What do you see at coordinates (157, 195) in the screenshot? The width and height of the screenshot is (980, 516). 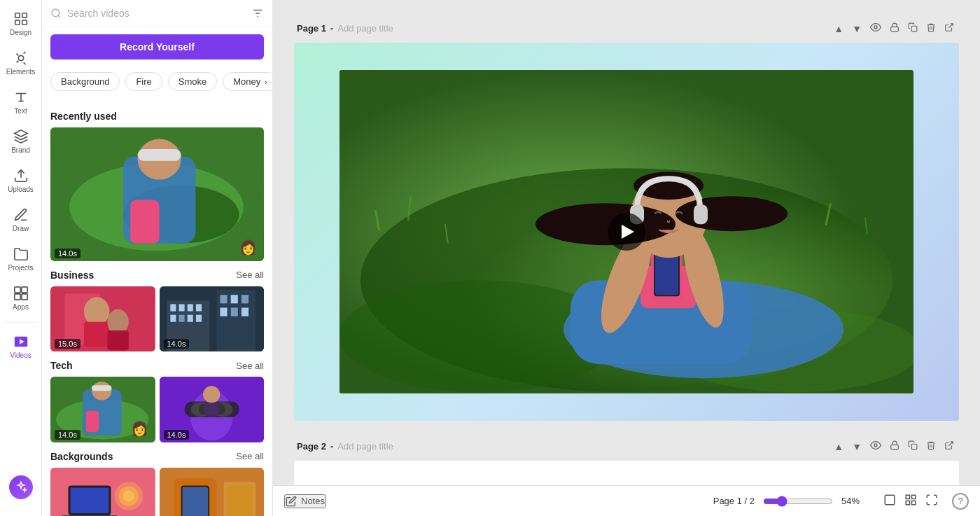 I see `video-thumb-rv1: 14.0s` at bounding box center [157, 195].